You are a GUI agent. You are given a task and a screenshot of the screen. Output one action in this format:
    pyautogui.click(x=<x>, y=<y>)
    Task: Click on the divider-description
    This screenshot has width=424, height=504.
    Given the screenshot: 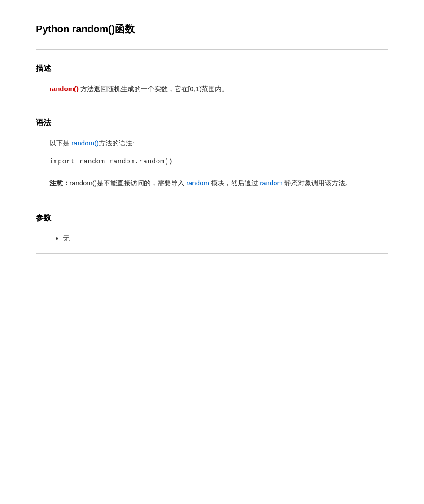 What is the action you would take?
    pyautogui.click(x=212, y=104)
    